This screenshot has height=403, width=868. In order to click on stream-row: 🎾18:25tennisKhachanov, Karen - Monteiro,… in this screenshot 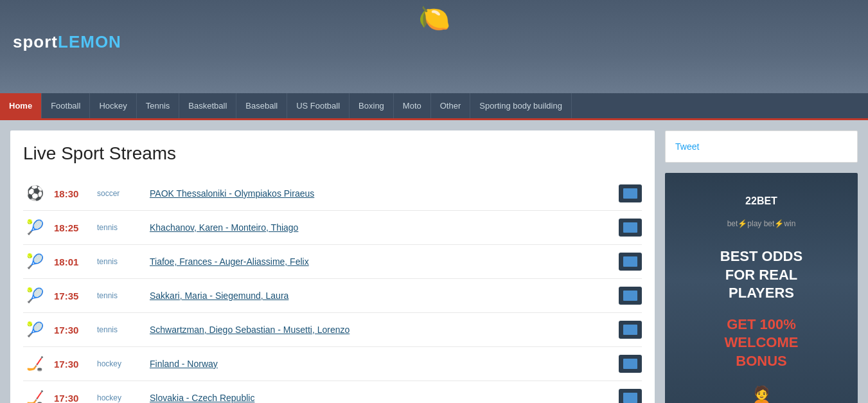, I will do `click(333, 228)`.